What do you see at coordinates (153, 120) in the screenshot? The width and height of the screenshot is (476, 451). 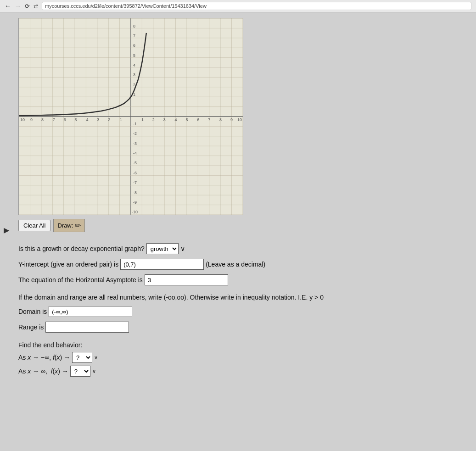 I see `svg-text: 2` at bounding box center [153, 120].